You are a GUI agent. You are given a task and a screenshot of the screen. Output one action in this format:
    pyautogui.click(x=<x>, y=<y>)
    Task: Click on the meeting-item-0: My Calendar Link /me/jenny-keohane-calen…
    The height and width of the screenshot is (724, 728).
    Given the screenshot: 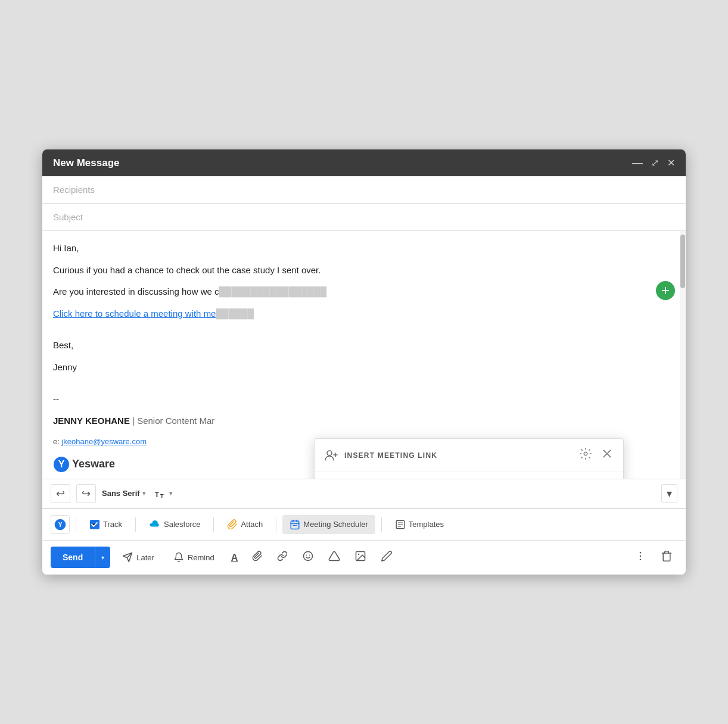 What is the action you would take?
    pyautogui.click(x=469, y=475)
    